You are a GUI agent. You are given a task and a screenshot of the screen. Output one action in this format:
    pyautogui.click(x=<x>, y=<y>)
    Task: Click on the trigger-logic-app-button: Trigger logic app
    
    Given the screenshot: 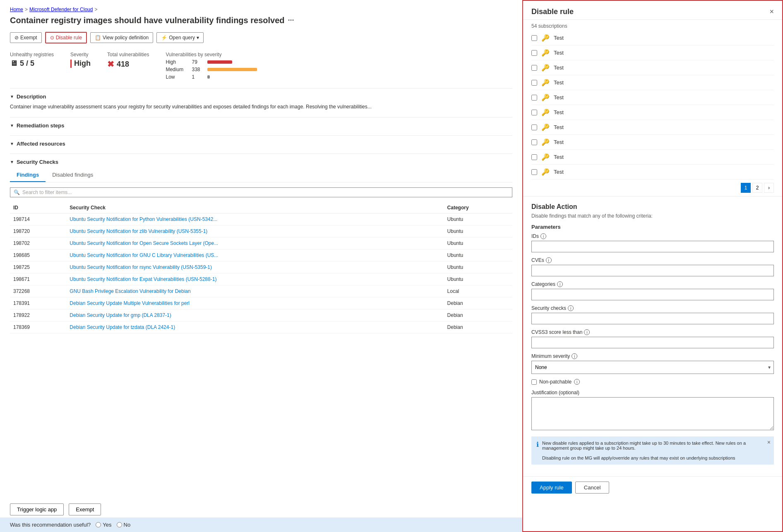 What is the action you would take?
    pyautogui.click(x=37, y=510)
    